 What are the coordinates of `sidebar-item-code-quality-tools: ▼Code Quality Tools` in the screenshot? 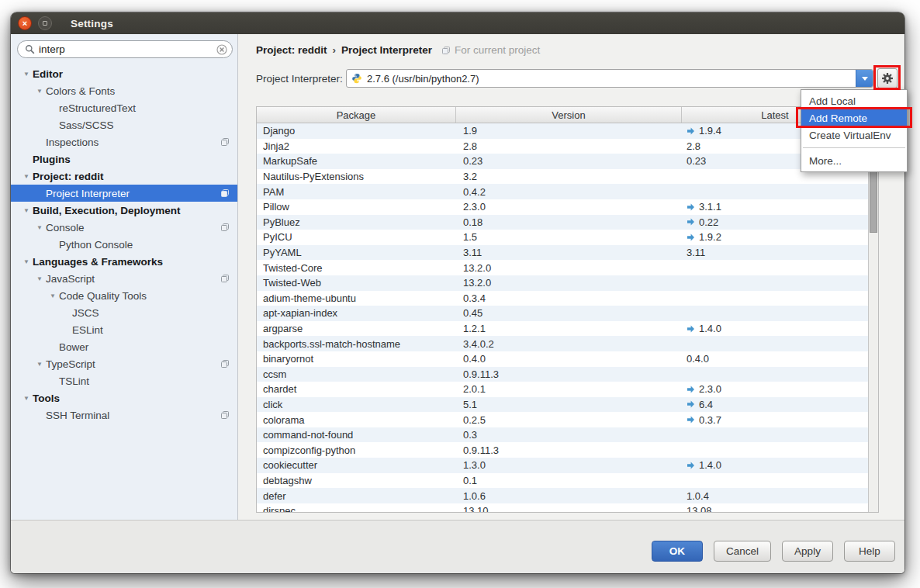 It's located at (124, 296).